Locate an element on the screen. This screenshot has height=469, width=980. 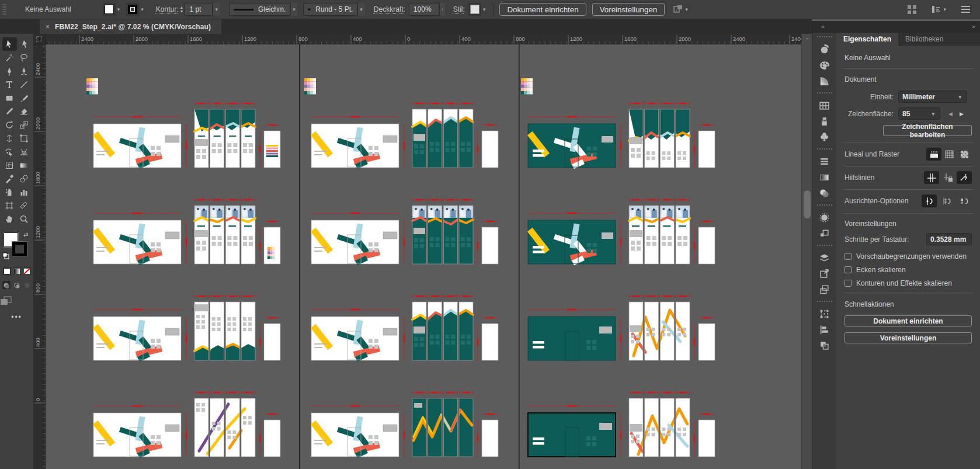
stroke-chevron-icon: ▾ is located at coordinates (143, 9).